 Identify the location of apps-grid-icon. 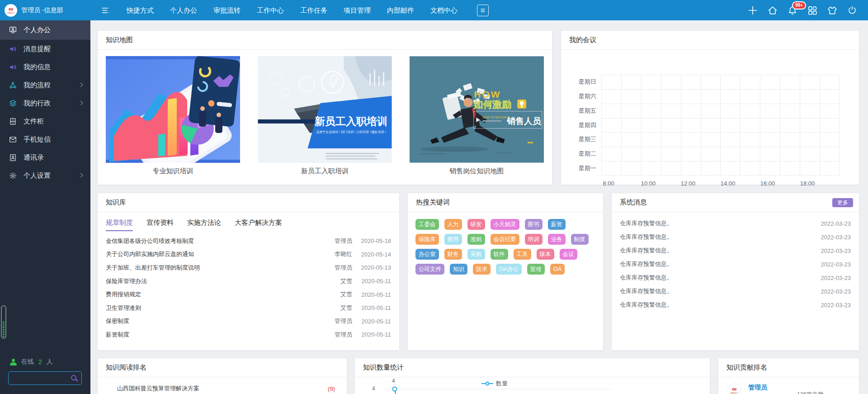
(812, 10).